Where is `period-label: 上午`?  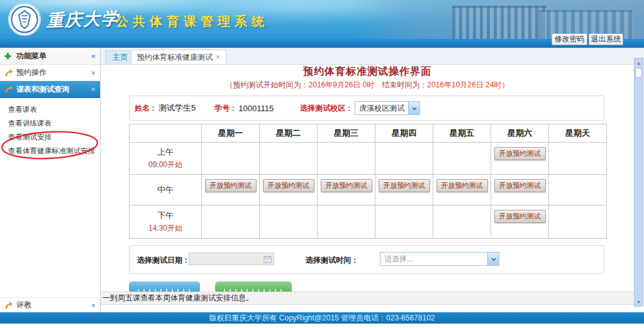 period-label: 上午 is located at coordinates (165, 152).